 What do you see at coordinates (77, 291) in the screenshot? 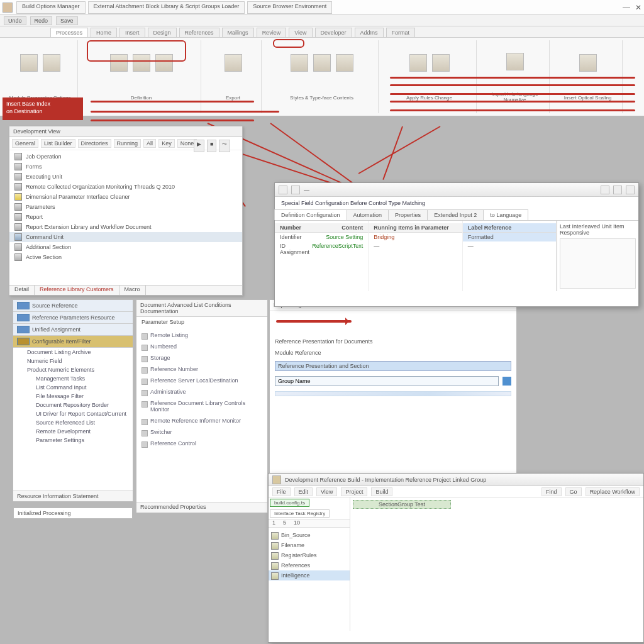
I see `objtab-ref: Reference Library Customers` at bounding box center [77, 291].